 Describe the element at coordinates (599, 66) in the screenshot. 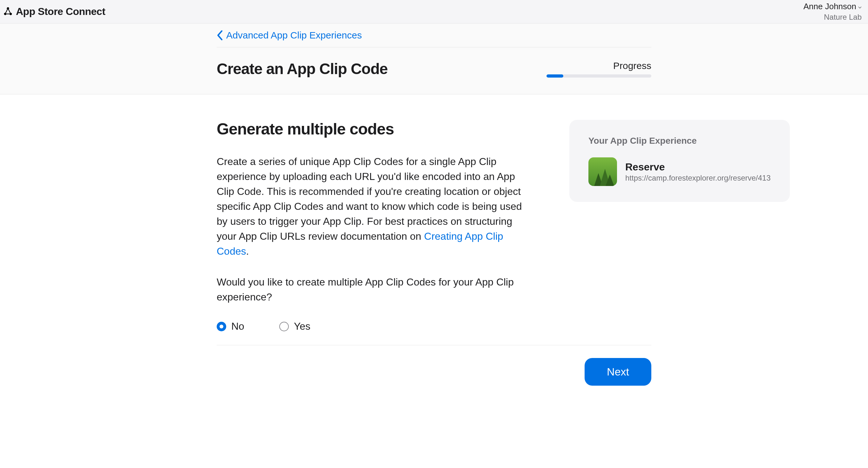

I see `progress-label: Progress` at that location.